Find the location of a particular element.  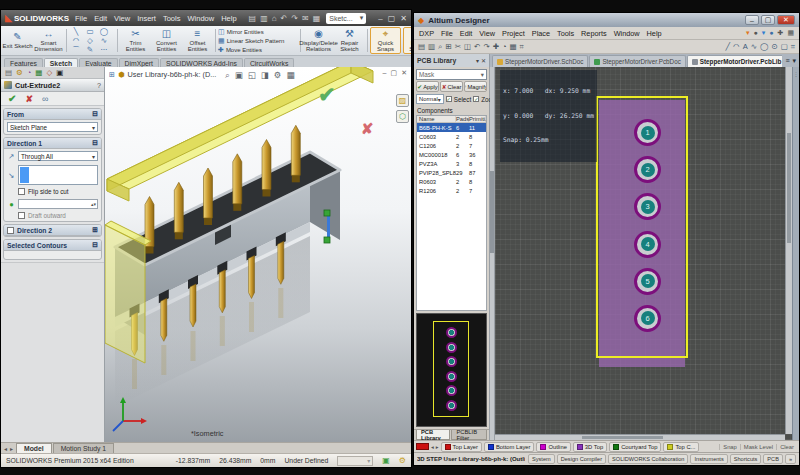

layer-bar-button: Snap is located at coordinates (730, 447).